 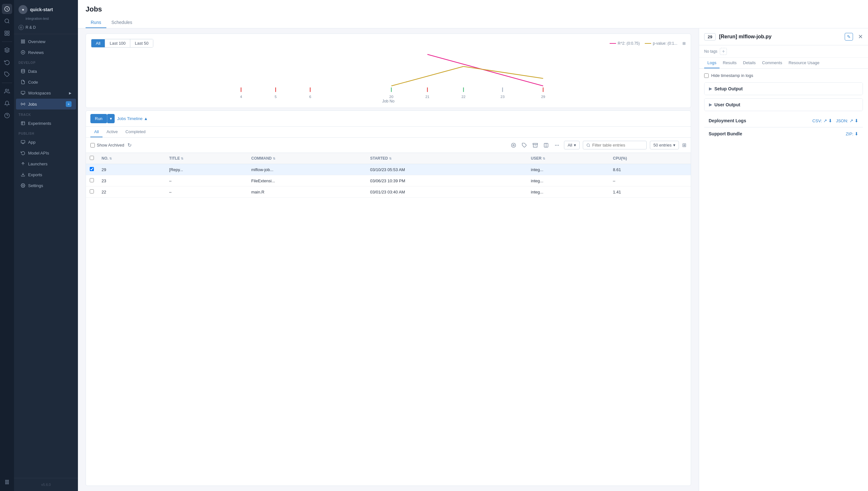 What do you see at coordinates (772, 63) in the screenshot?
I see `detail-tab-comments: Comments` at bounding box center [772, 63].